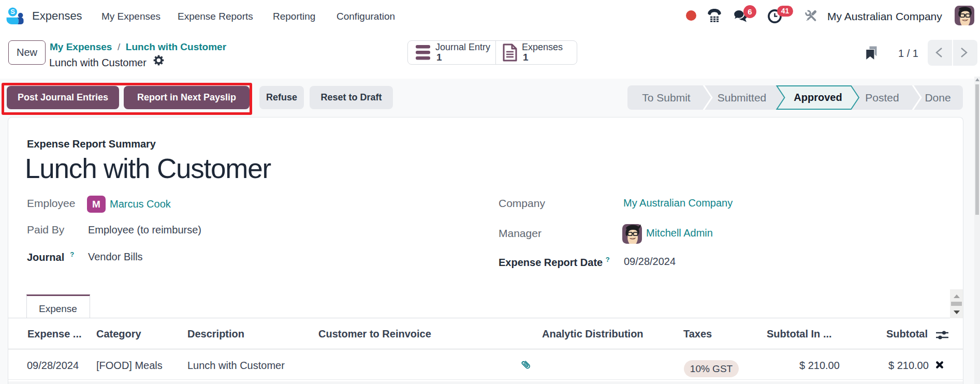 This screenshot has width=980, height=384. I want to click on svg-text: S, so click(12, 11).